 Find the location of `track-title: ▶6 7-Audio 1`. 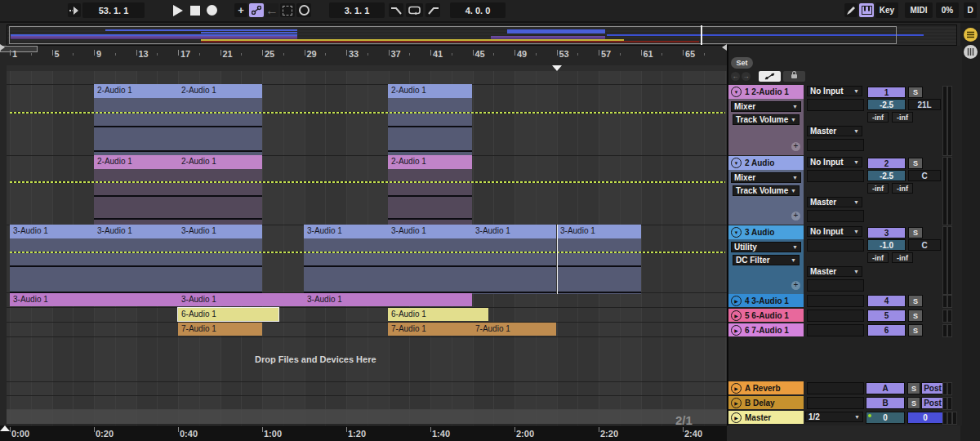

track-title: ▶6 7-Audio 1 is located at coordinates (766, 330).